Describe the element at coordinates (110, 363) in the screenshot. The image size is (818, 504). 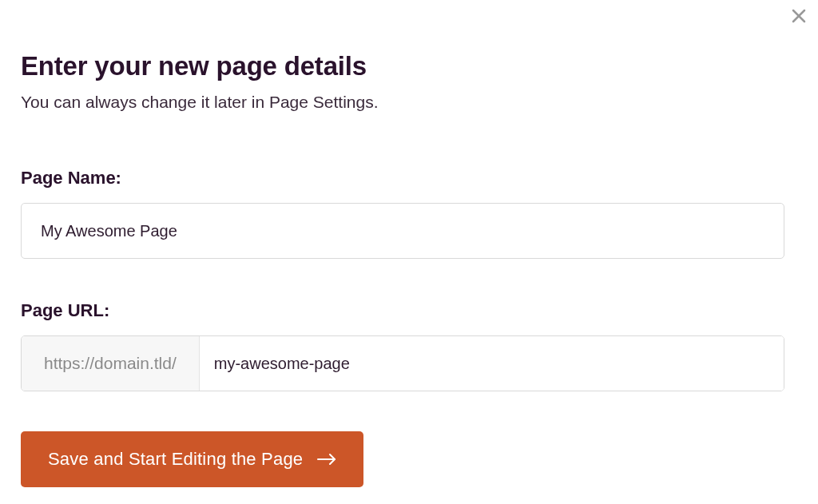
I see `page-url-prefix: https://domain.tld/` at that location.